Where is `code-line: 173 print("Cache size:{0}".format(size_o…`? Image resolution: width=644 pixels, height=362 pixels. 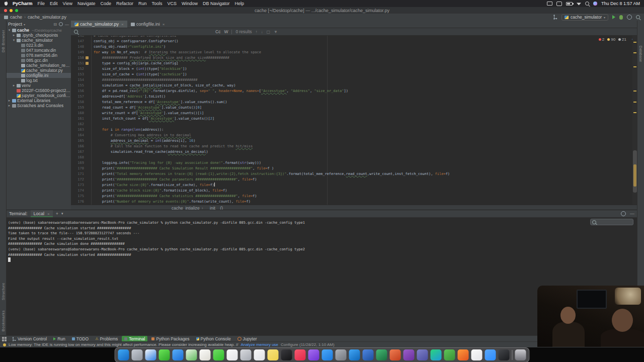 code-line: 173 print("Cache size:{0}".format(size_o… is located at coordinates (354, 185).